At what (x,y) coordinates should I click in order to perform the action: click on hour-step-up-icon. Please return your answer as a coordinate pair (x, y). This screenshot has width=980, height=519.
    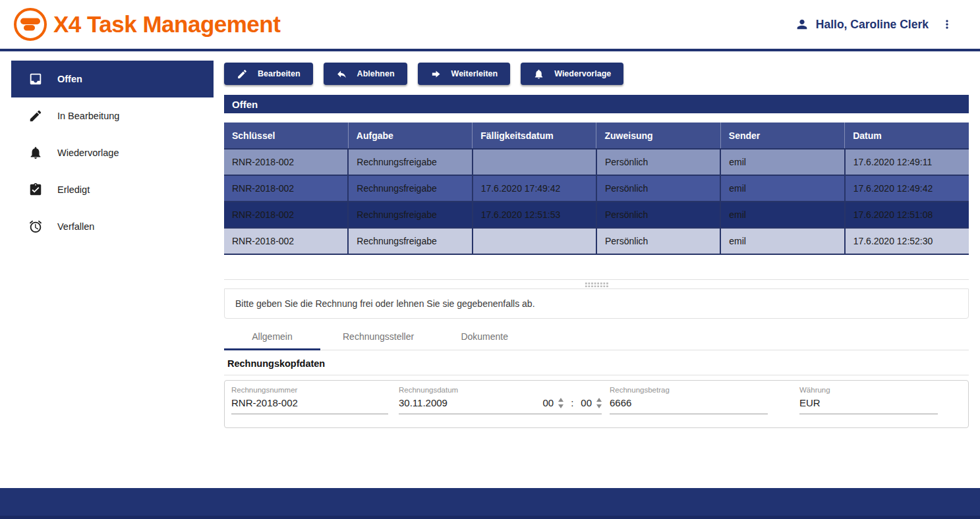
    Looking at the image, I should click on (561, 400).